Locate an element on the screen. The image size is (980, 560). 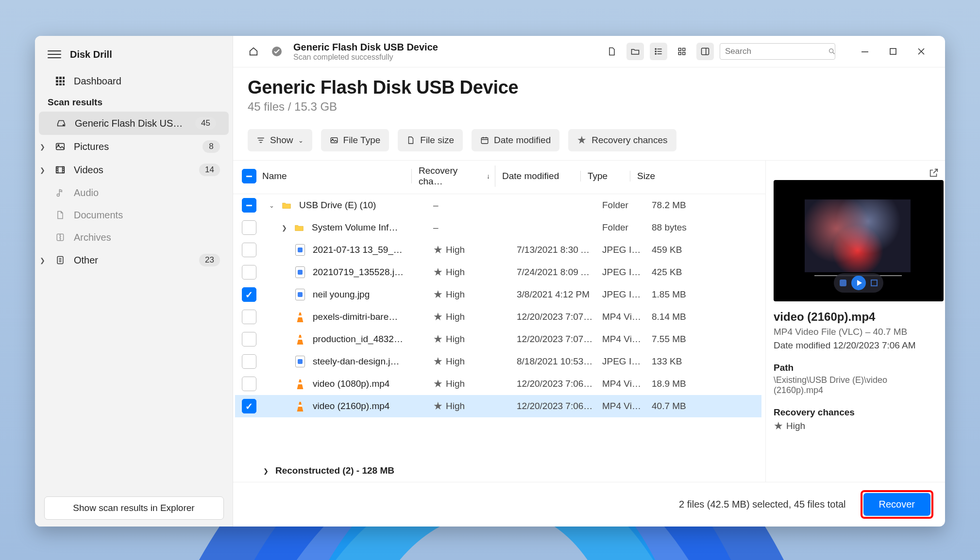
sidebar-item-count: 23 is located at coordinates (210, 260).